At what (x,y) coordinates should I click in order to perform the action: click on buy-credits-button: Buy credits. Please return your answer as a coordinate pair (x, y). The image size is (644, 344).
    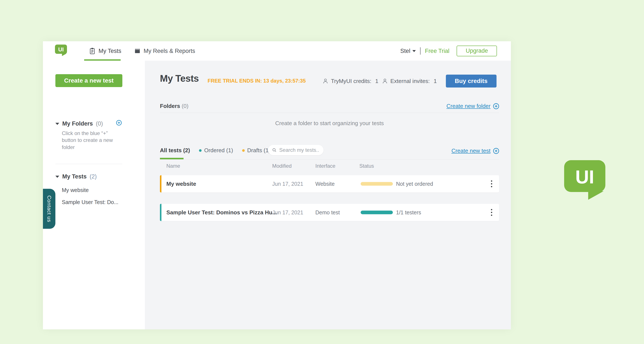
    Looking at the image, I should click on (471, 81).